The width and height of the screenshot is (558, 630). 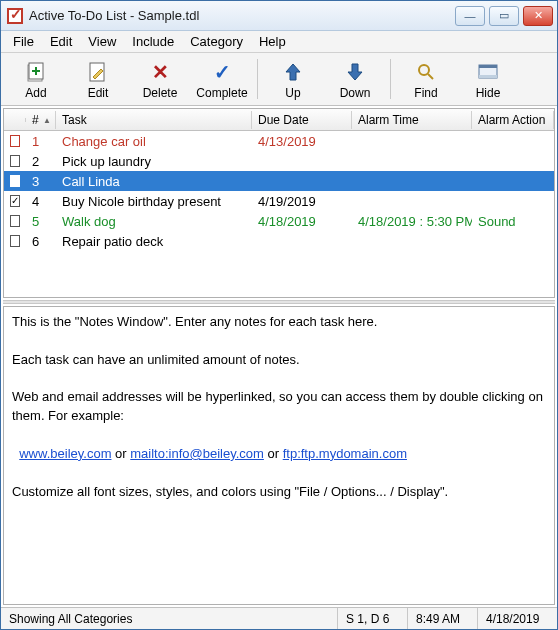 What do you see at coordinates (293, 72) in the screenshot?
I see `up-arrow-icon` at bounding box center [293, 72].